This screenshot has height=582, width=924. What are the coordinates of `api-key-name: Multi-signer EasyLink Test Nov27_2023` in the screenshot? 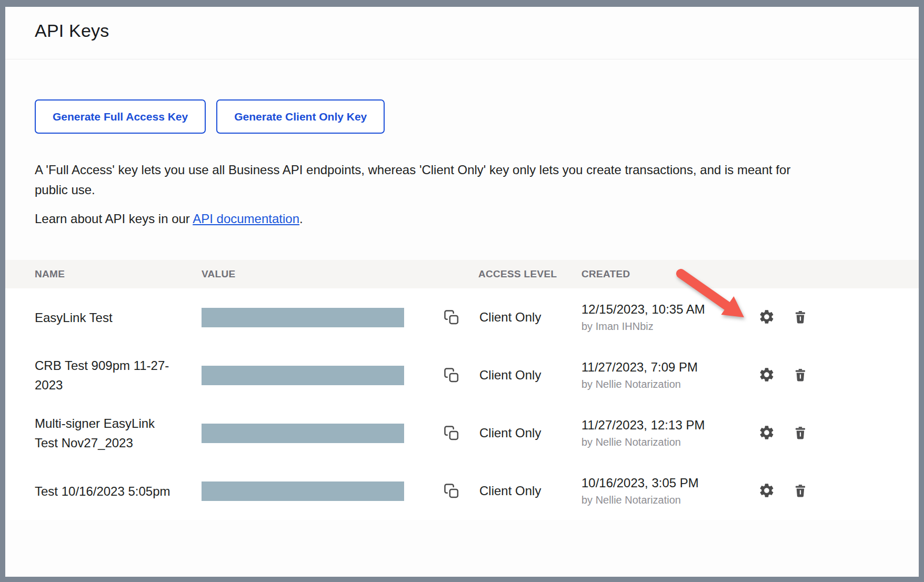 It's located at (118, 433).